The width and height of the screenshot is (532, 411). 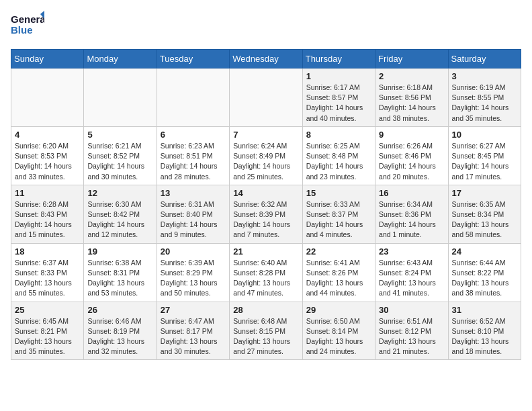 What do you see at coordinates (120, 273) in the screenshot?
I see `calendar-cell: 19Sunrise: 6:38 AM Sunset: 8:31 PM Dayli…` at bounding box center [120, 273].